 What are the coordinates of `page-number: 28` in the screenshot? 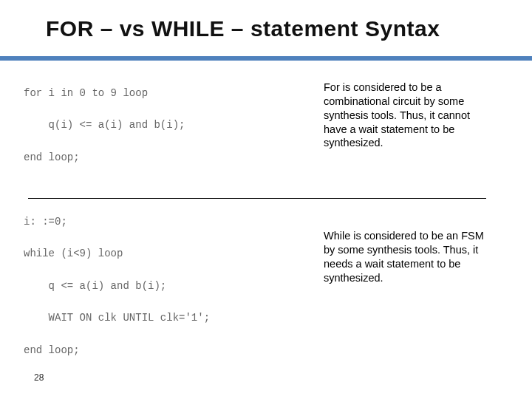 It's located at (38, 378).